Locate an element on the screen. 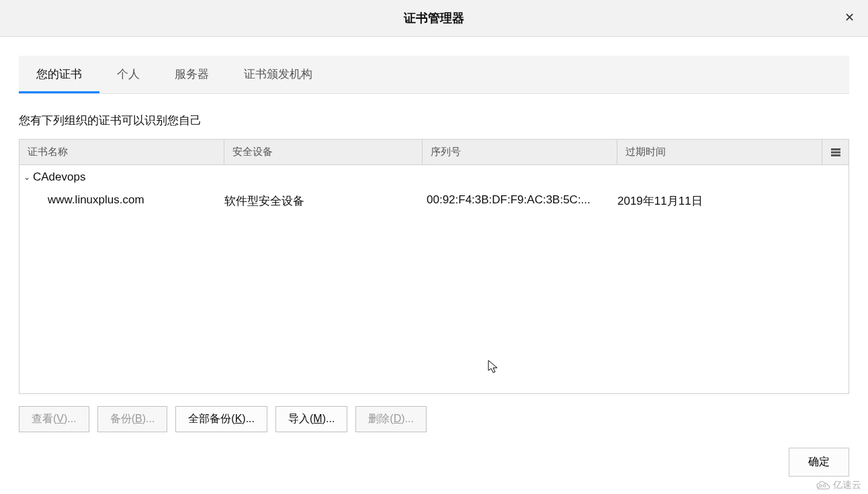  table-body: ⌄ CAdevops www.linuxplus.com 软件型安全设备 00:… is located at coordinates (434, 189).